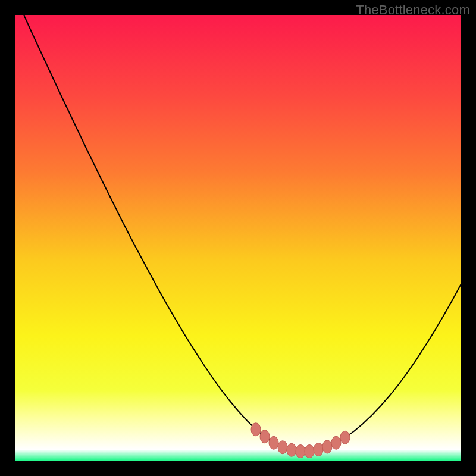 The height and width of the screenshot is (476, 476). Describe the element at coordinates (413, 10) in the screenshot. I see `attribution-watermark: TheBottleneck.com` at that location.